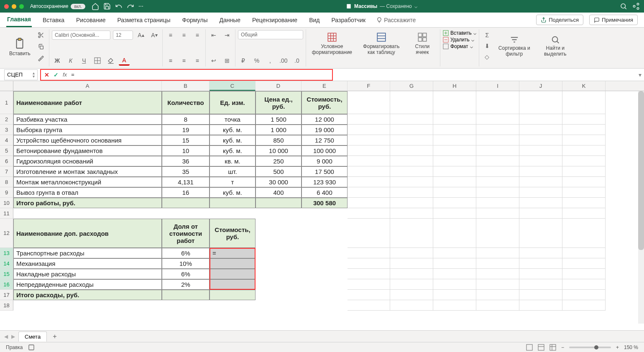  What do you see at coordinates (41, 35) in the screenshot?
I see `cut-button` at bounding box center [41, 35].